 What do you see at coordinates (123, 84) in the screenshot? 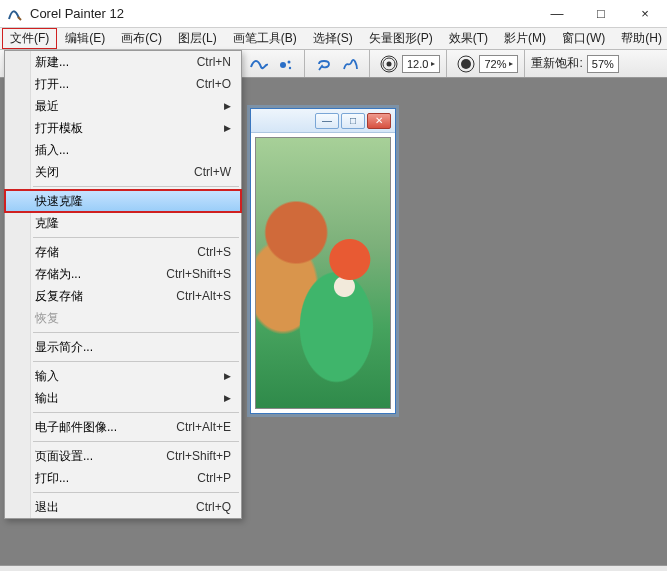
I see `menu-item-open: 打开... Ctrl+O` at bounding box center [123, 84].